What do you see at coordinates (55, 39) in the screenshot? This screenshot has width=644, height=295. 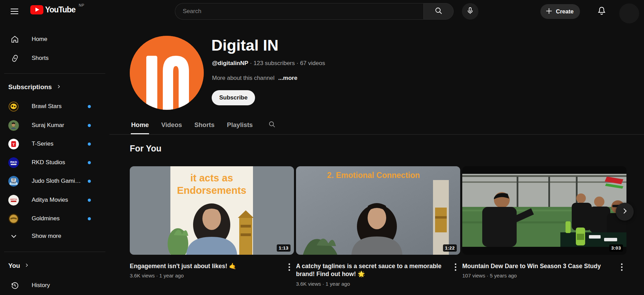 I see `sidebar-item-home: Home` at bounding box center [55, 39].